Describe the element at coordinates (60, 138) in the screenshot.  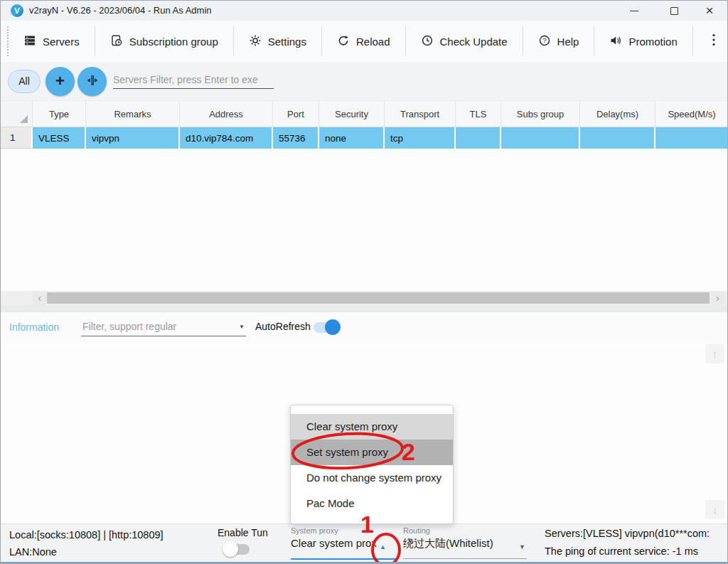
I see `cell-type: VLESS` at that location.